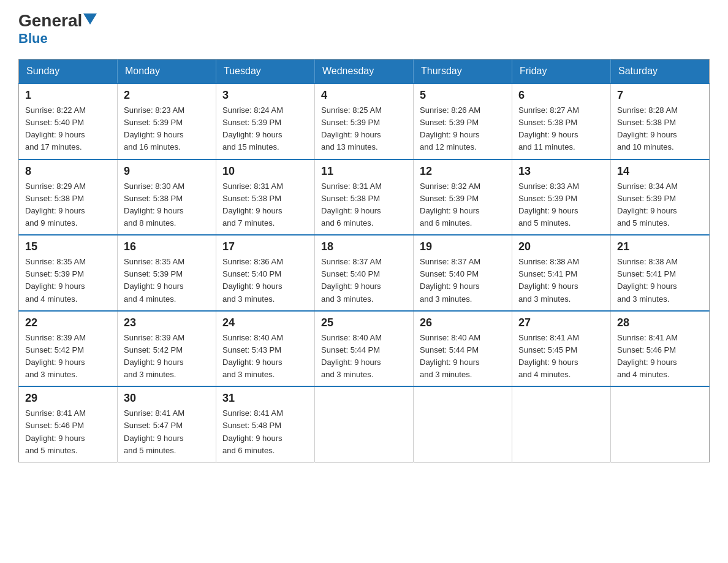 This screenshot has width=728, height=563. I want to click on day-number: 25, so click(364, 323).